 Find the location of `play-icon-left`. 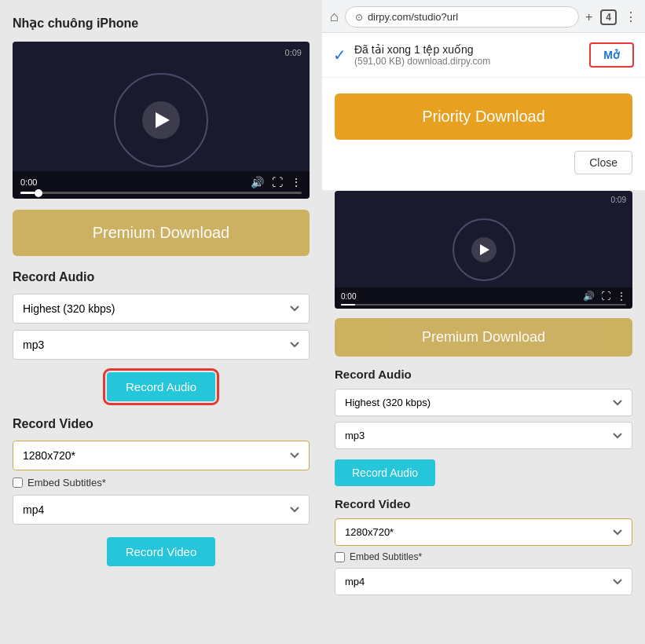

play-icon-left is located at coordinates (163, 120).